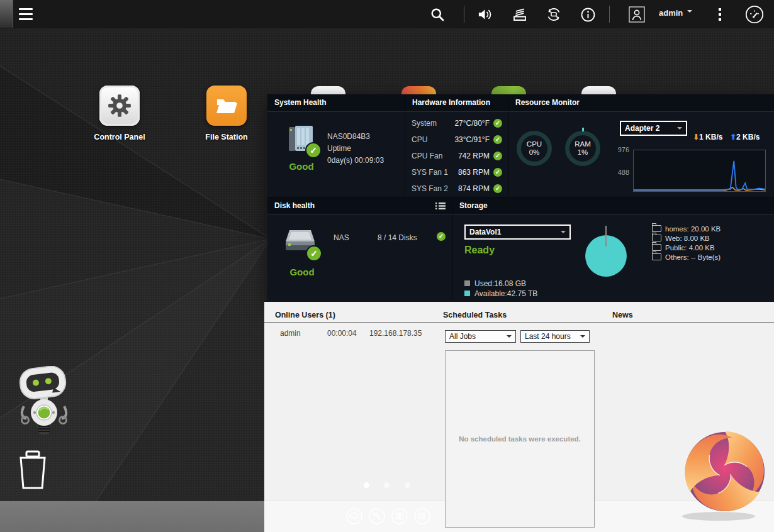 This screenshot has width=774, height=532. What do you see at coordinates (356, 136) in the screenshot?
I see `device-name: NAS0D84B3` at bounding box center [356, 136].